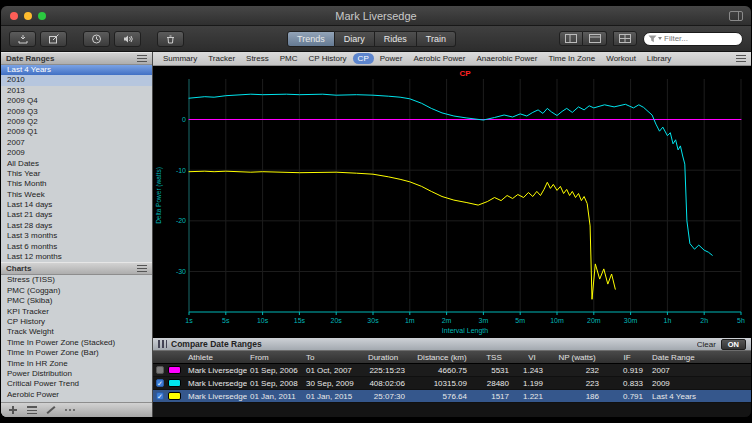  I want to click on tab-workout: Workout, so click(621, 58).